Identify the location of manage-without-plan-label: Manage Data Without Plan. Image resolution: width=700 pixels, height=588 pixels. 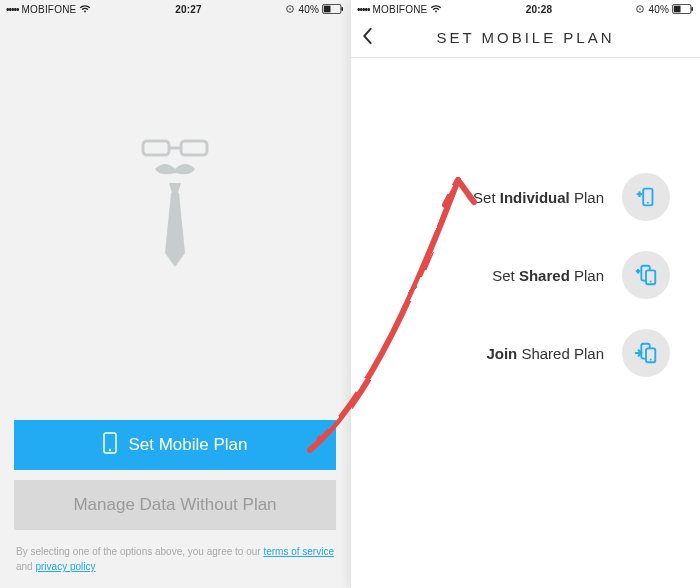
(174, 505).